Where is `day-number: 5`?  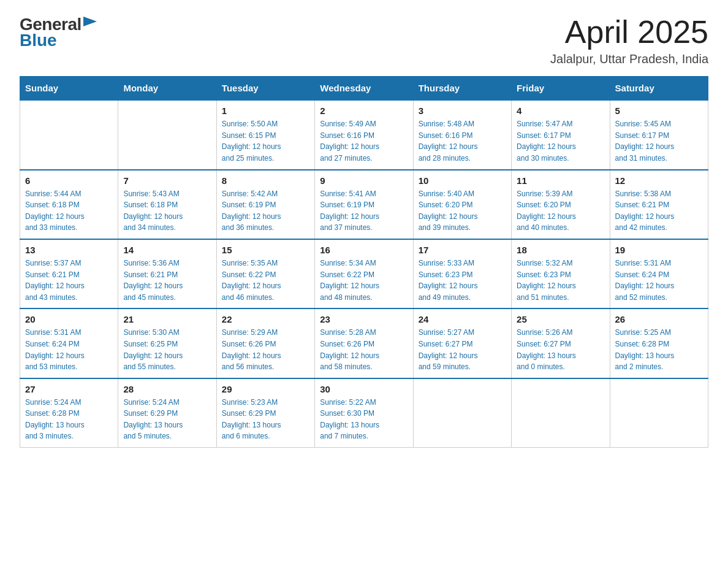
day-number: 5 is located at coordinates (659, 110).